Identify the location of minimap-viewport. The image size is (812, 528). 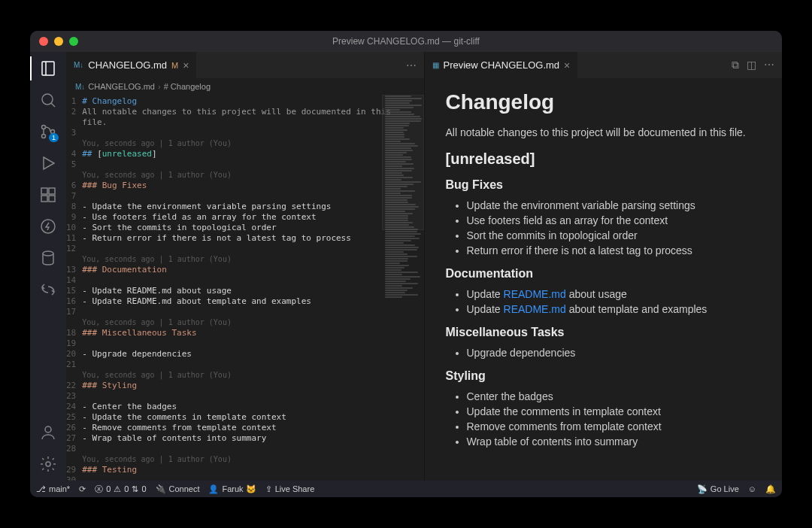
(403, 162).